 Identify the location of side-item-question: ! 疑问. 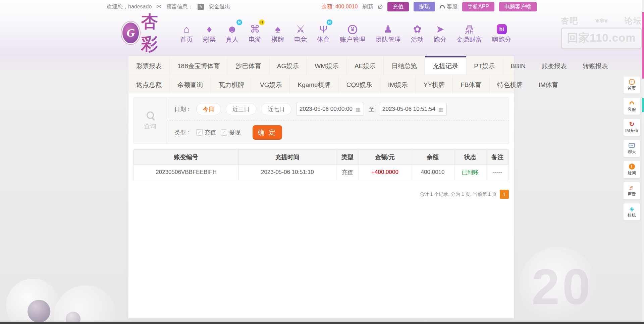
(632, 170).